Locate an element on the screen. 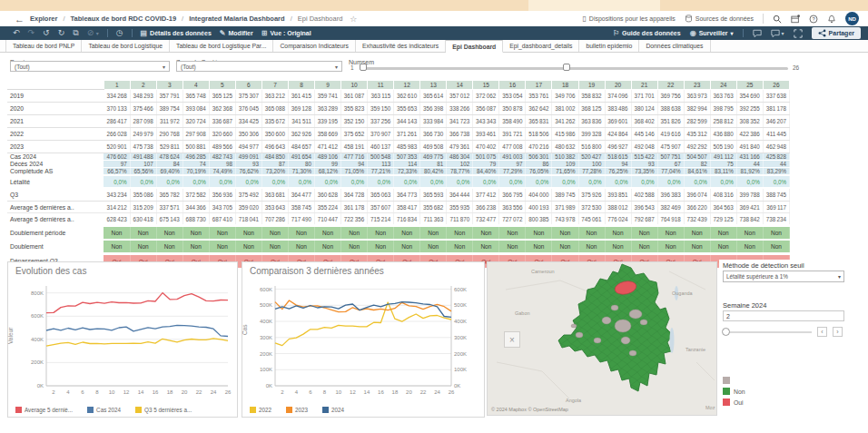  legend-item: 2024 is located at coordinates (333, 410).